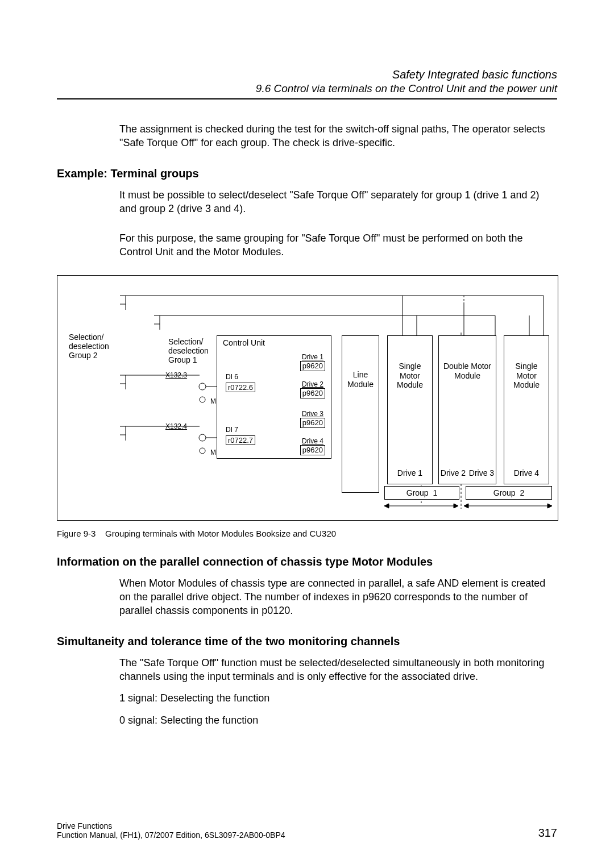  What do you see at coordinates (307, 641) in the screenshot?
I see `simul-heading: Simultaneity and tolerance time of the t…` at bounding box center [307, 641].